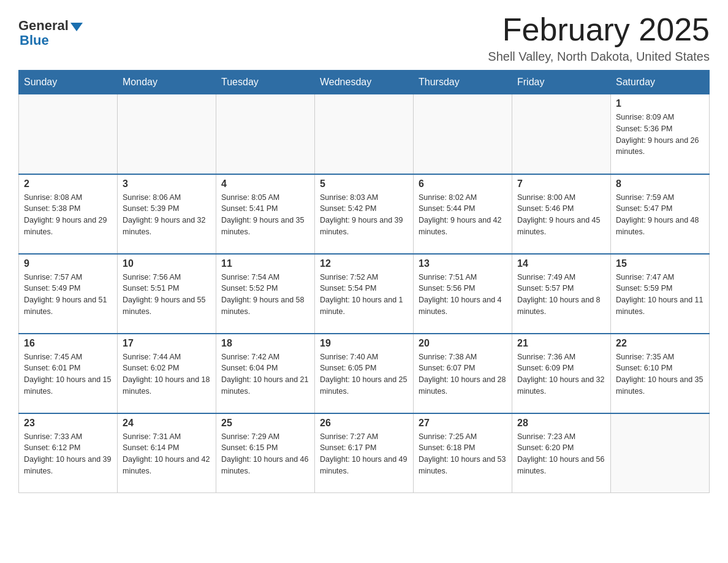 This screenshot has height=563, width=728. What do you see at coordinates (561, 453) in the screenshot?
I see `table-row: 28Sunrise: 7:23 AMSunset: 6:20 PMDayligh…` at bounding box center [561, 453].